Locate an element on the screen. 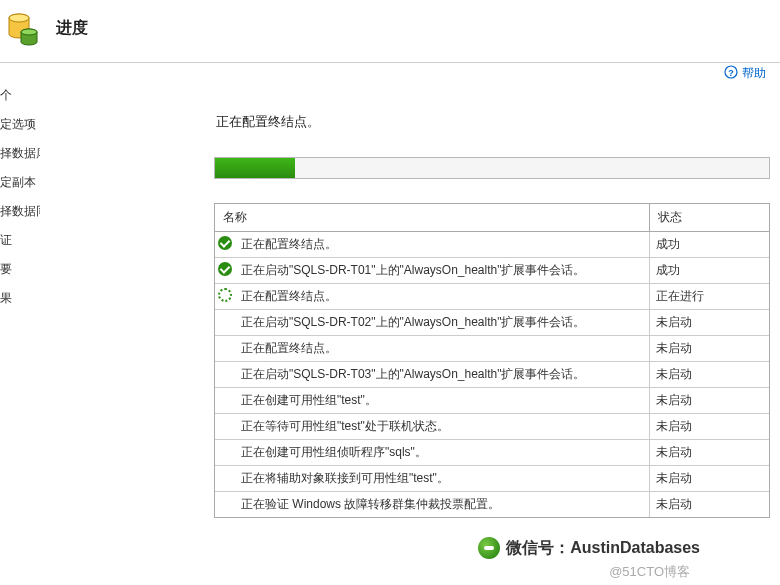 The height and width of the screenshot is (585, 780). table-row: 正在配置终结点。未启动 is located at coordinates (492, 349).